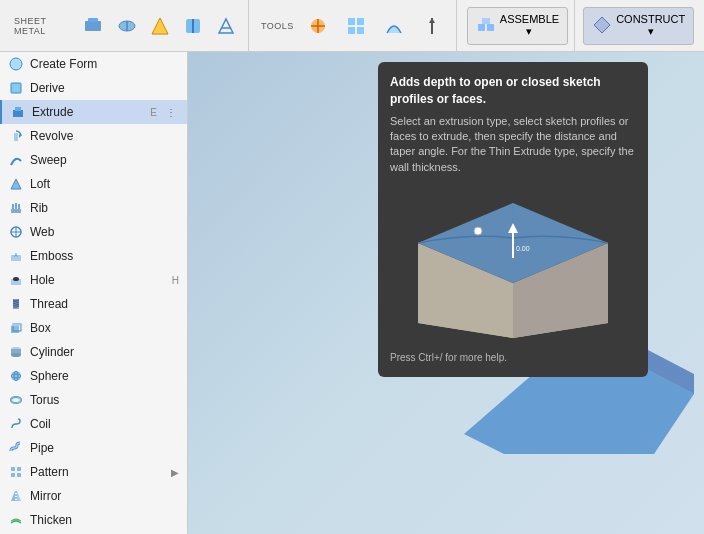  Describe the element at coordinates (518, 26) in the screenshot. I see `assemble-section: ASSEMBLE ▾` at that location.